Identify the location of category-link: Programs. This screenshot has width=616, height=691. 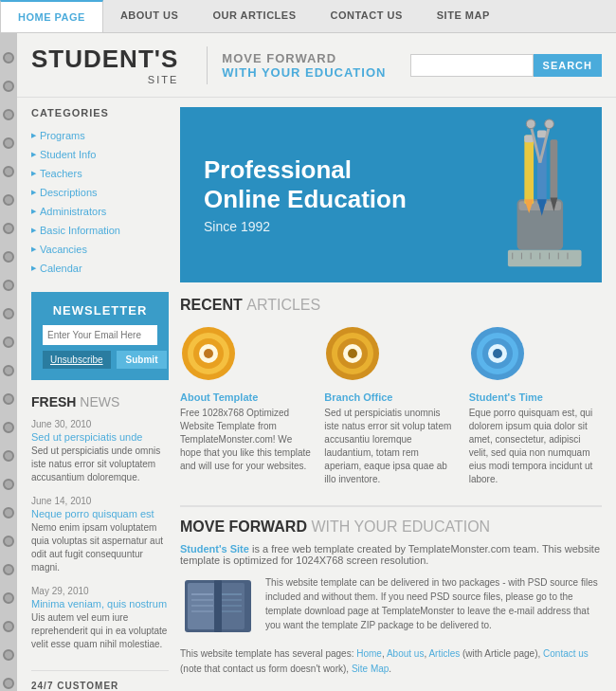
(100, 136).